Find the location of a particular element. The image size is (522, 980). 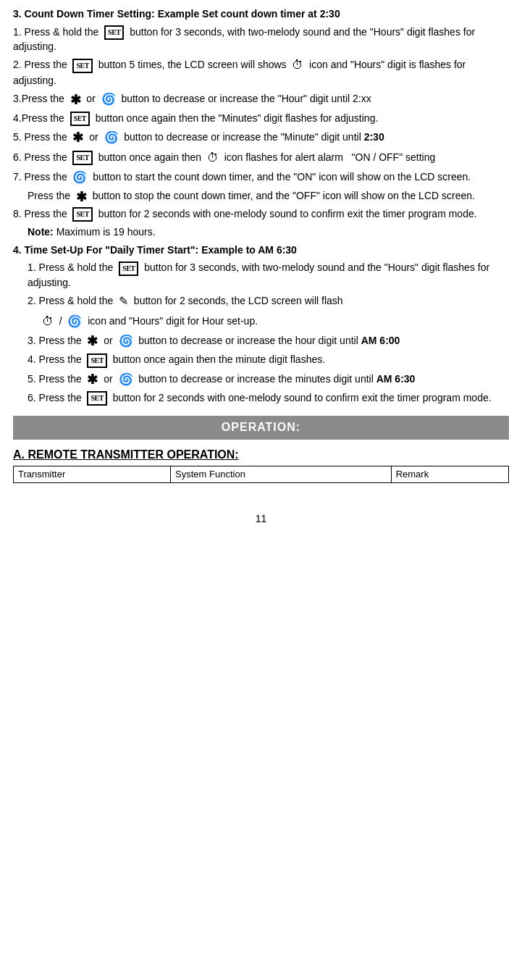

star-icon-4: ✱ is located at coordinates (93, 341).